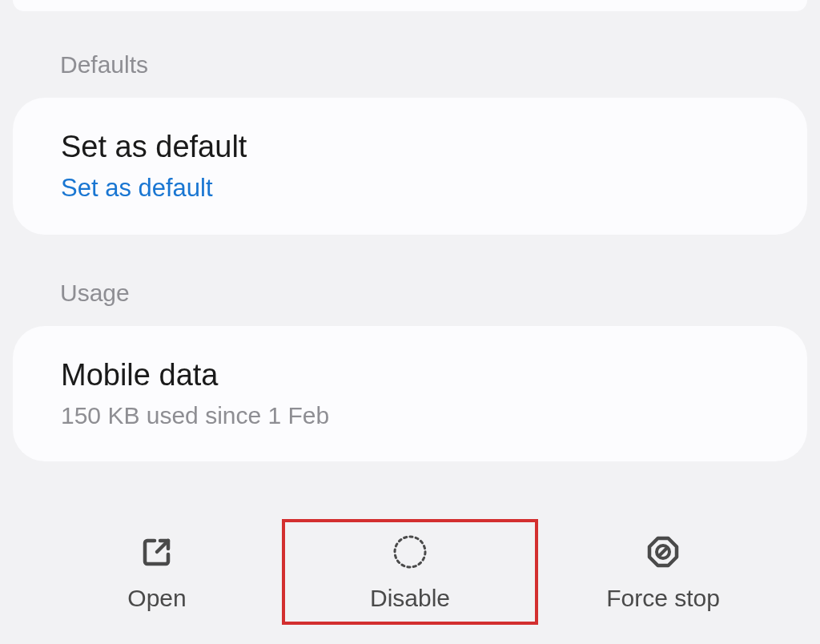 The height and width of the screenshot is (644, 820). Describe the element at coordinates (410, 74) in the screenshot. I see `defaults-section-header: Defaults` at that location.